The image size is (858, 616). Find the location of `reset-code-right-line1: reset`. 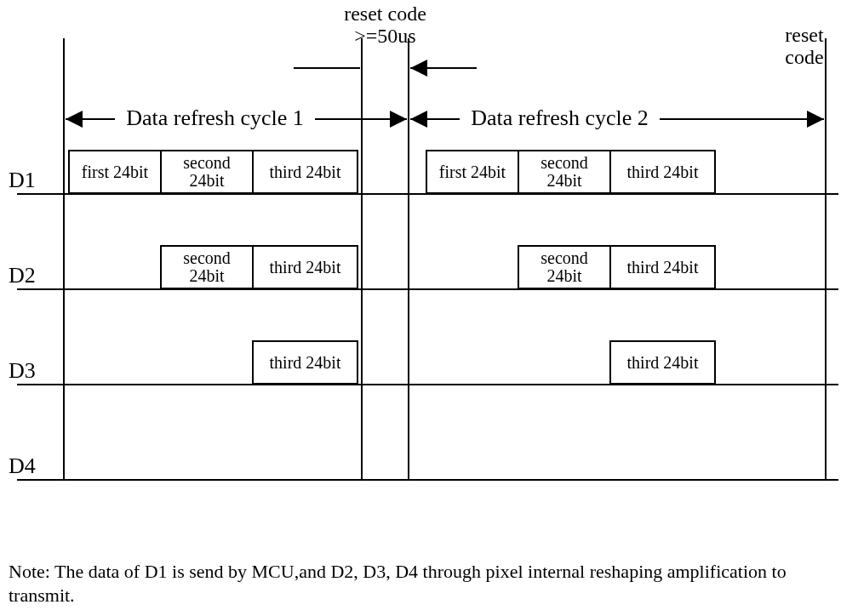

reset-code-right-line1: reset is located at coordinates (804, 35).